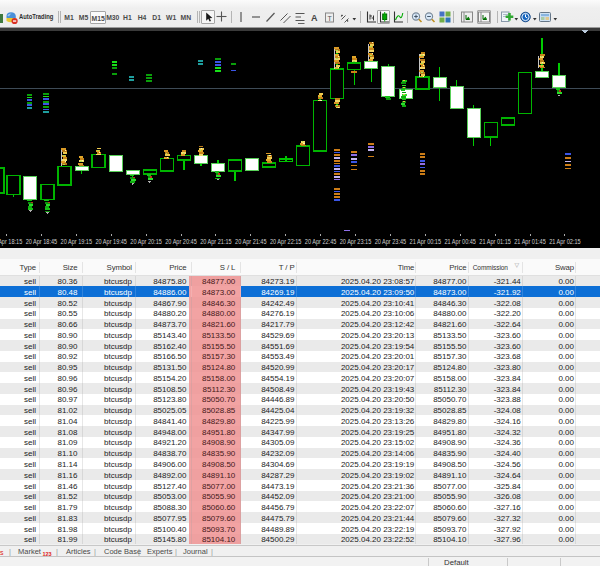 Image resolution: width=600 pixels, height=566 pixels. Describe the element at coordinates (251, 242) in the screenshot. I see `svg-text: 20 Apr 21:45` at that location.